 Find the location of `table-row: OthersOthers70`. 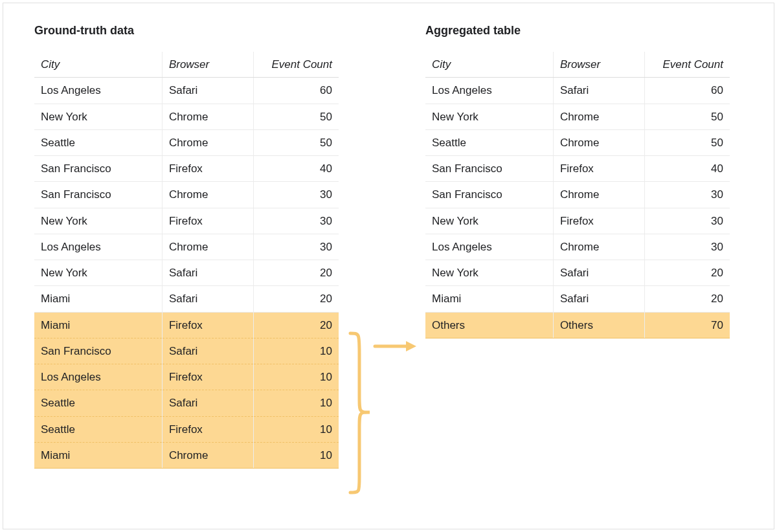

table-row: OthersOthers70 is located at coordinates (578, 325).